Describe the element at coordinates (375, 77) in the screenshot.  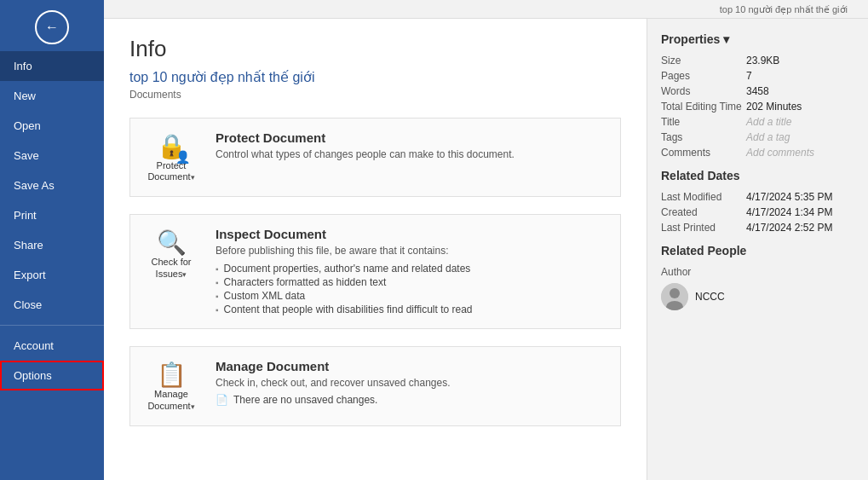
I see `document-name: top 10 người đẹp nhất thế giới` at that location.